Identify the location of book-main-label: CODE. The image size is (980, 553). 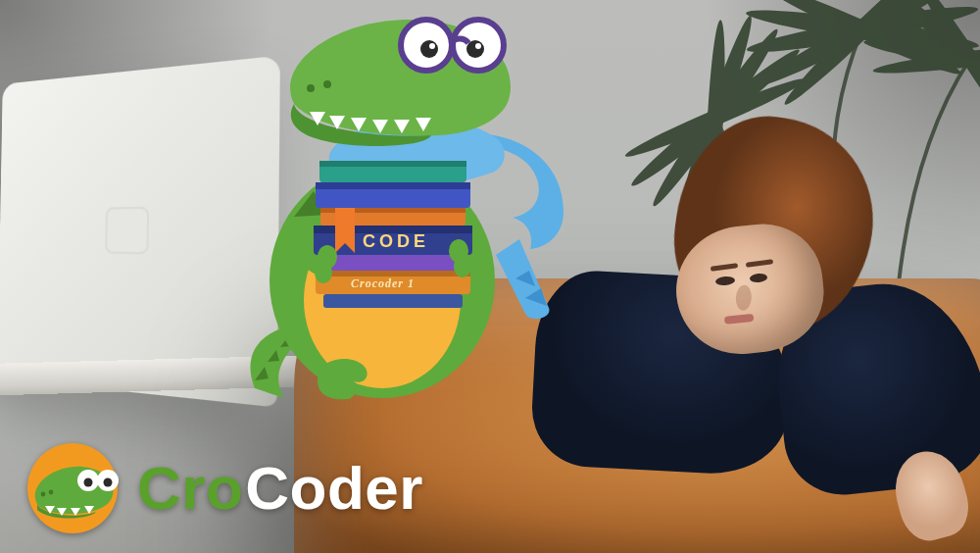
(396, 241).